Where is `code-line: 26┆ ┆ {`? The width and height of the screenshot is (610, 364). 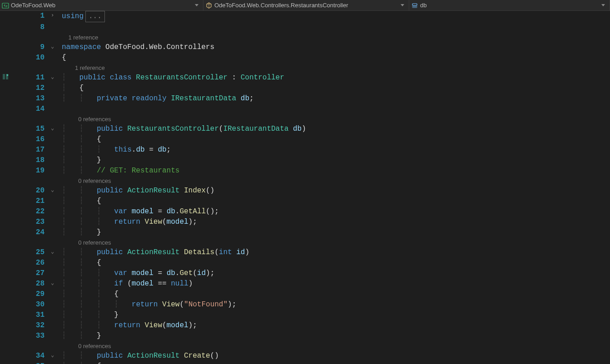
code-line: 26┆ ┆ { is located at coordinates (311, 263).